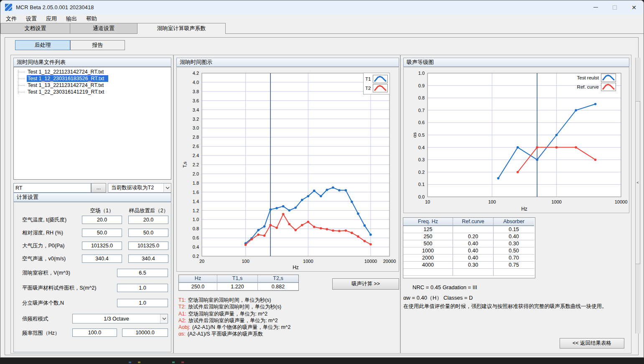 This screenshot has width=644, height=364. What do you see at coordinates (67, 72) in the screenshot?
I see `file-name-label: Test 1_12_221123142724_RT.txt` at bounding box center [67, 72].